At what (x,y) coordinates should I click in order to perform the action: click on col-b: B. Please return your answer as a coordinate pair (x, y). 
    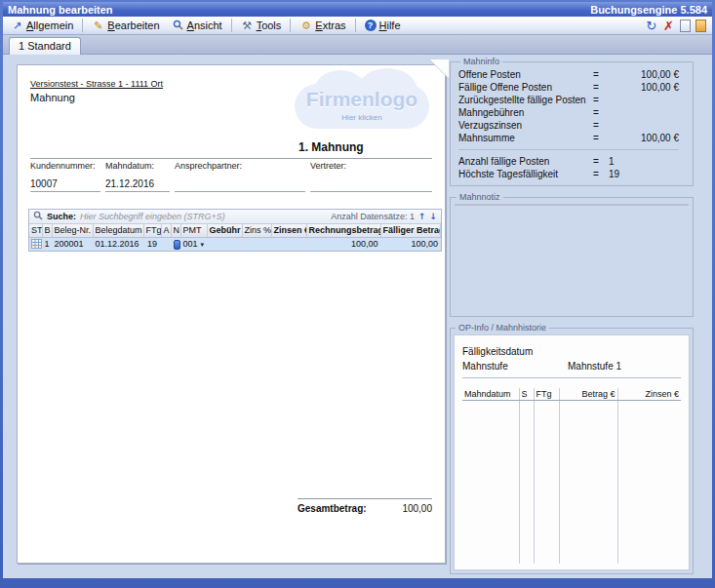
    Looking at the image, I should click on (47, 230).